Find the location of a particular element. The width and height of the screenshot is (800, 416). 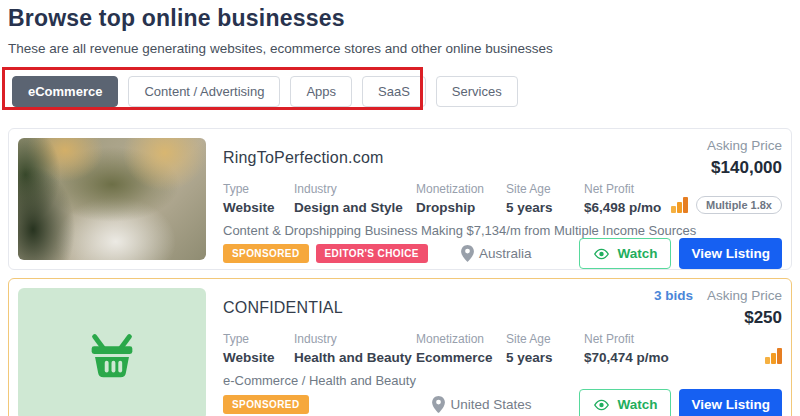

tab-apps: Apps is located at coordinates (321, 92).